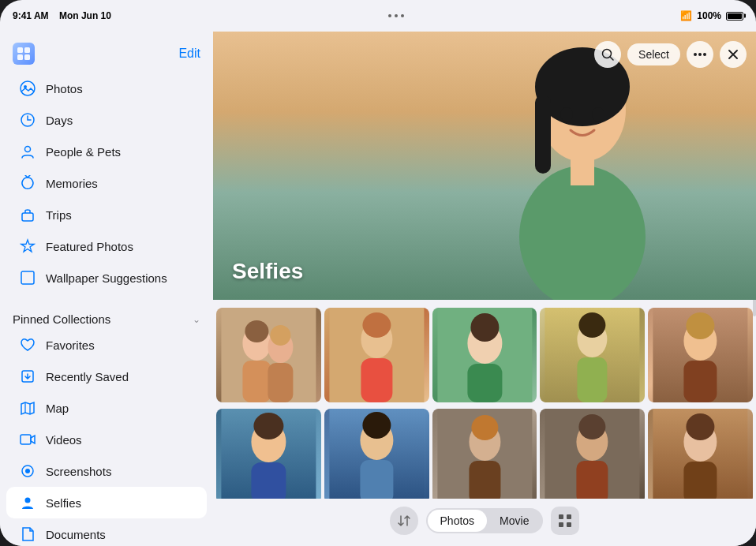  What do you see at coordinates (733, 54) in the screenshot?
I see `close-button` at bounding box center [733, 54].